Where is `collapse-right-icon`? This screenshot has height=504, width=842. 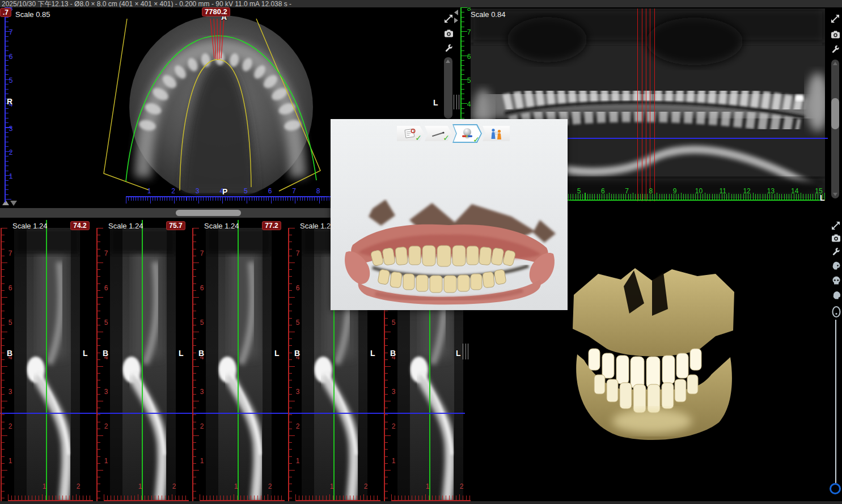
collapse-right-icon is located at coordinates (456, 20).